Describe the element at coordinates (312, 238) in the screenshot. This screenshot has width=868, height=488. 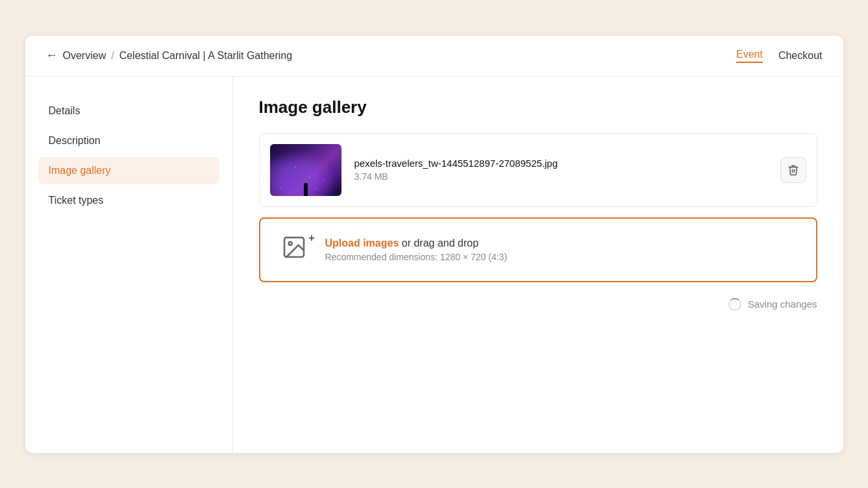
I see `upload-plus-icon: +` at that location.